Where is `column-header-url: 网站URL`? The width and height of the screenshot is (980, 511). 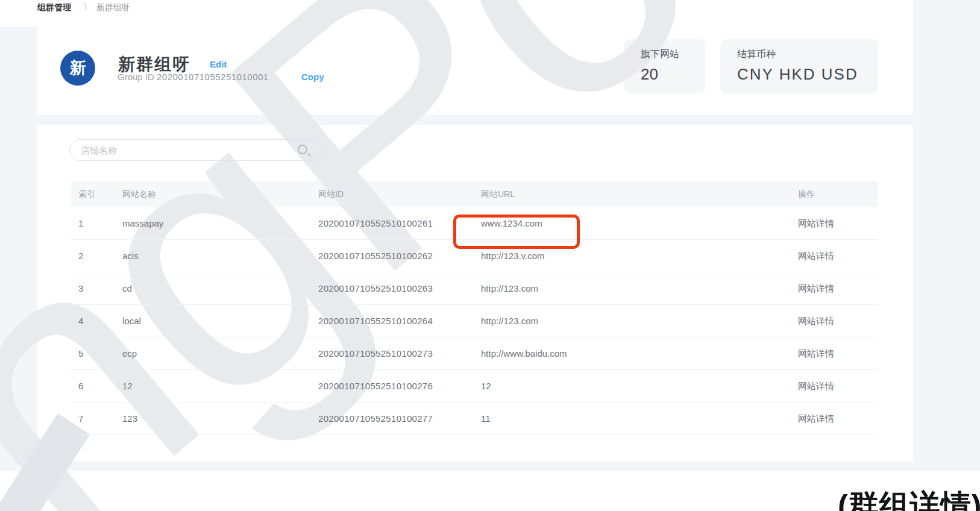 column-header-url: 网站URL is located at coordinates (498, 194).